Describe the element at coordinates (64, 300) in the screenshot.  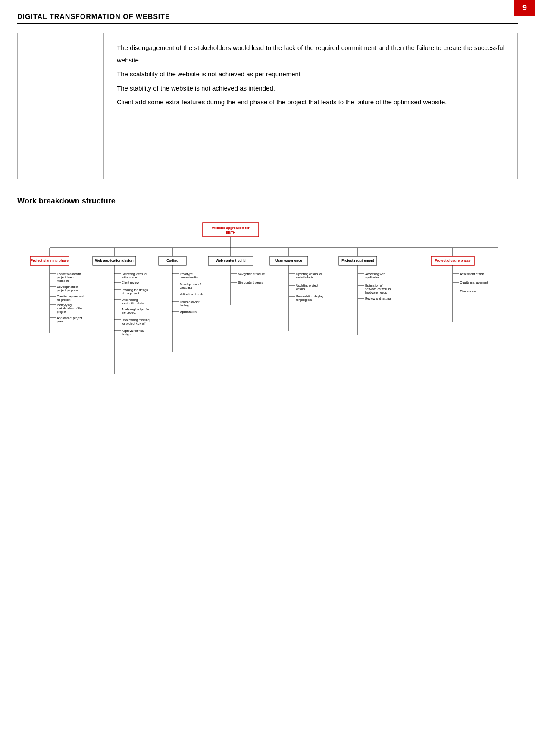
I see `svg-text: for project` at that location.